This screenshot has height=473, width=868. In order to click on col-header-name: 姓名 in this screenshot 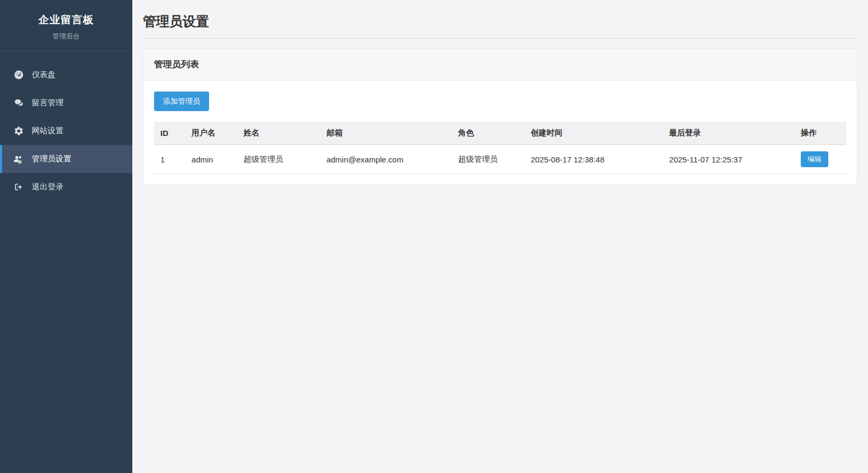, I will do `click(278, 133)`.